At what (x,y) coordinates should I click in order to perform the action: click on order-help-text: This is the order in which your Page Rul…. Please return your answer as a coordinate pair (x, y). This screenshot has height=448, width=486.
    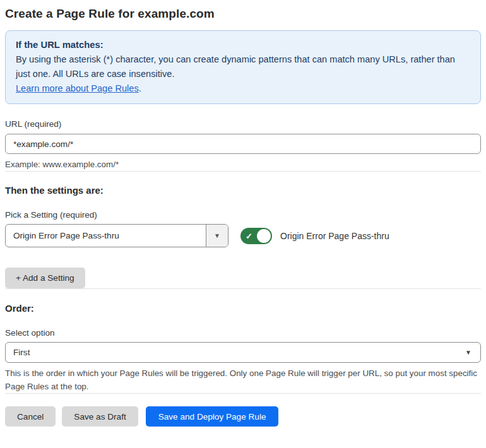
    Looking at the image, I should click on (243, 380).